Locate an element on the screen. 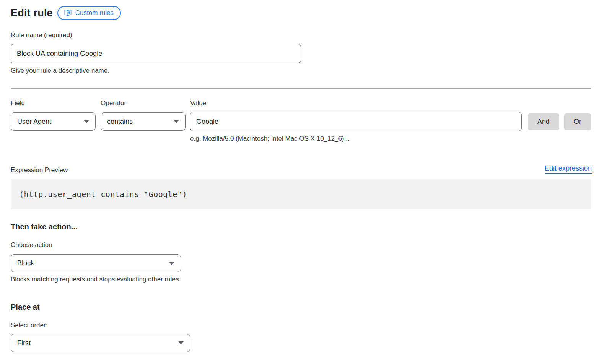  action-help-text: Blocks matching requests and stops evalu… is located at coordinates (301, 280).